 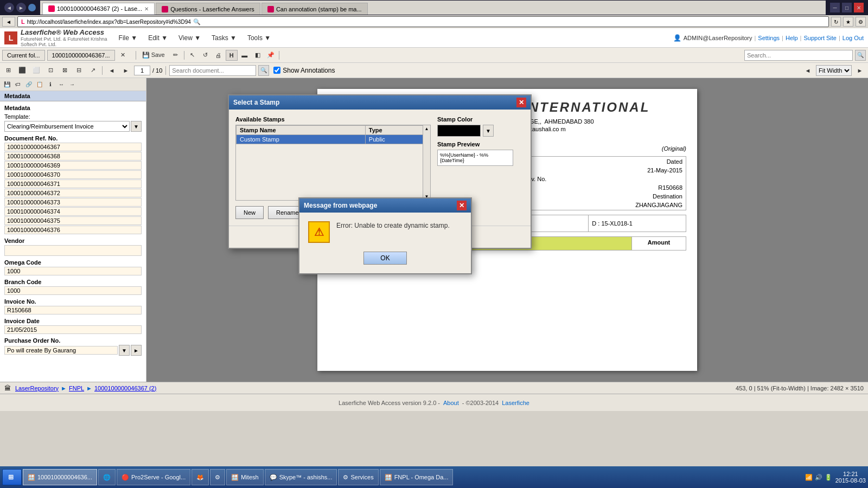 I want to click on doc-ref-value-8: 1000100000046375, so click(x=73, y=221).